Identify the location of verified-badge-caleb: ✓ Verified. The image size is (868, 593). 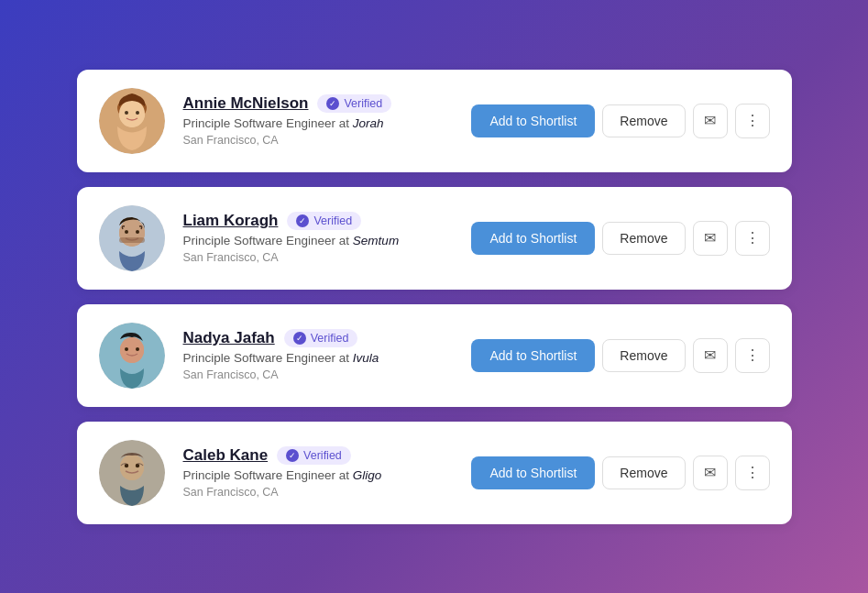
(313, 456).